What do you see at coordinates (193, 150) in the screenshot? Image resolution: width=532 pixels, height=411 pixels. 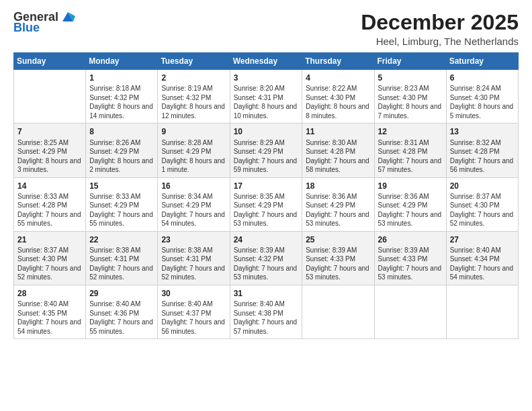 I see `table-row: 9Sunrise: 8:28 AMSunset: 4:29 PMDaylight…` at bounding box center [193, 150].